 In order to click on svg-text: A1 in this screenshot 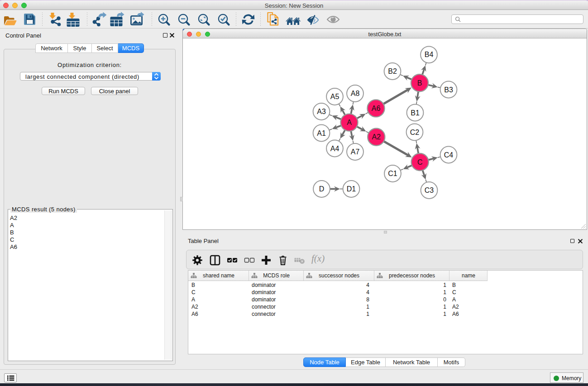, I will do `click(321, 133)`.